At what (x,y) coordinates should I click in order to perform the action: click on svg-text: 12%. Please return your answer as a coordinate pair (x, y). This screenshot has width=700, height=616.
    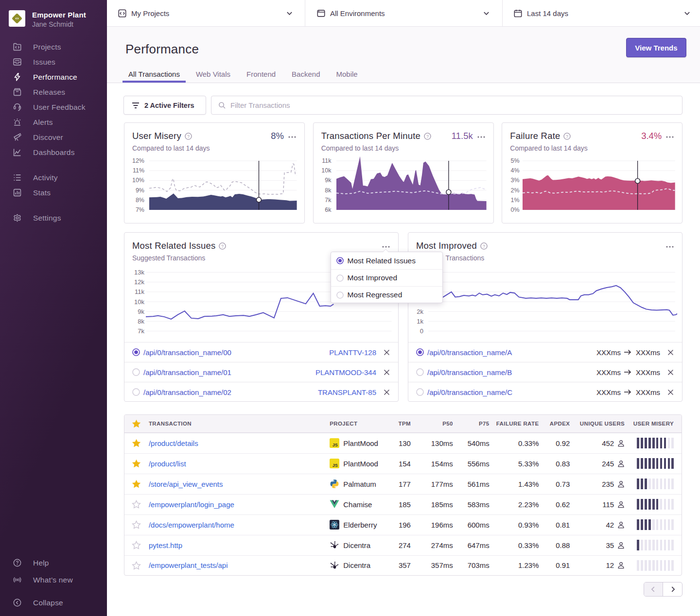
    Looking at the image, I should click on (138, 161).